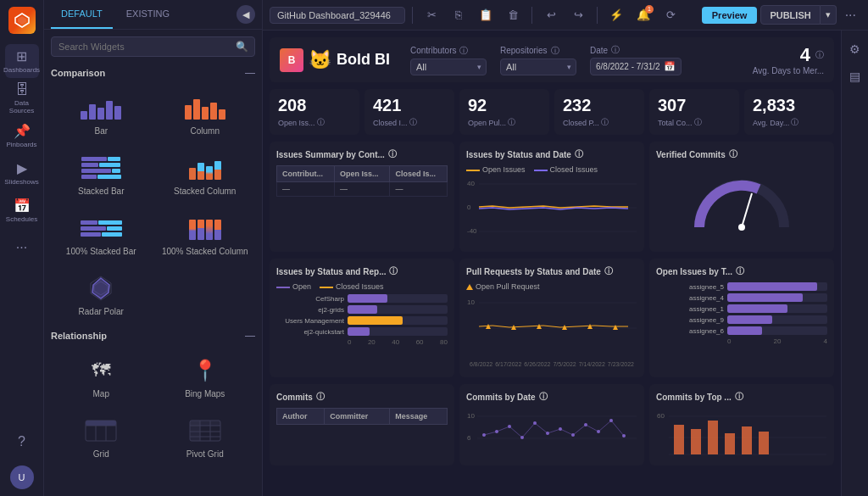 This screenshot has width=868, height=496. What do you see at coordinates (698, 122) in the screenshot?
I see `total-commits-info: ⓘ` at bounding box center [698, 122].